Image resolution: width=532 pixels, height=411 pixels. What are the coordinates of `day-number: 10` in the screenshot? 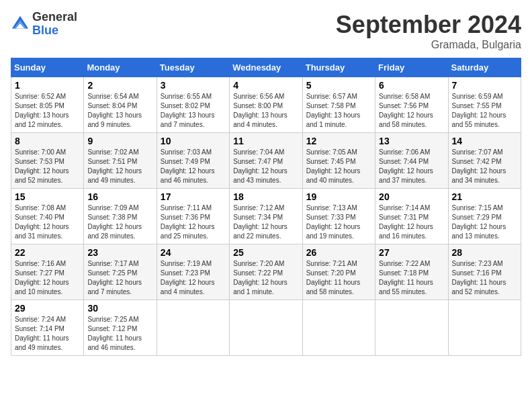 It's located at (193, 141).